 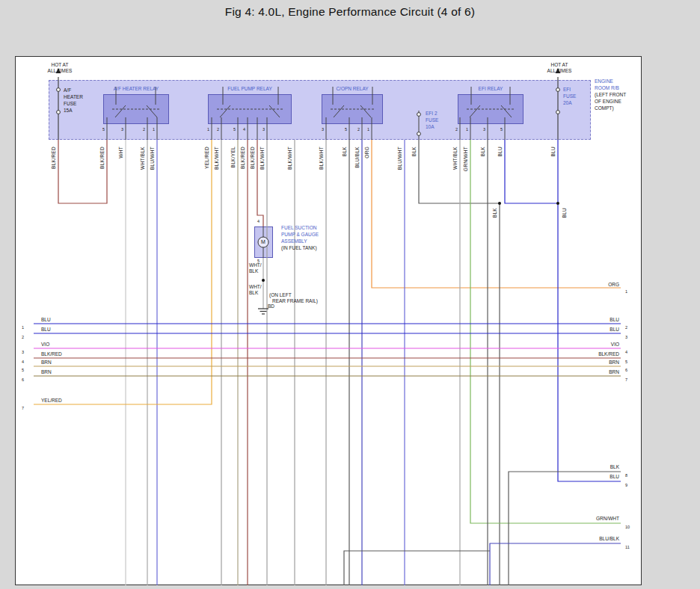 What do you see at coordinates (417, 568) in the screenshot?
I see `wire-bottom-branch` at bounding box center [417, 568].